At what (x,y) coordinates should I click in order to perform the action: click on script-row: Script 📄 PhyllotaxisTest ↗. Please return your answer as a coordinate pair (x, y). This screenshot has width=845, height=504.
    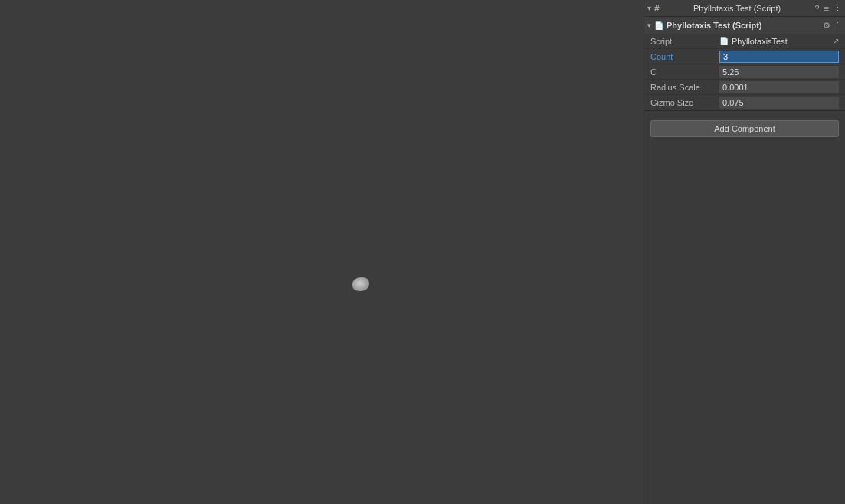
    Looking at the image, I should click on (745, 41).